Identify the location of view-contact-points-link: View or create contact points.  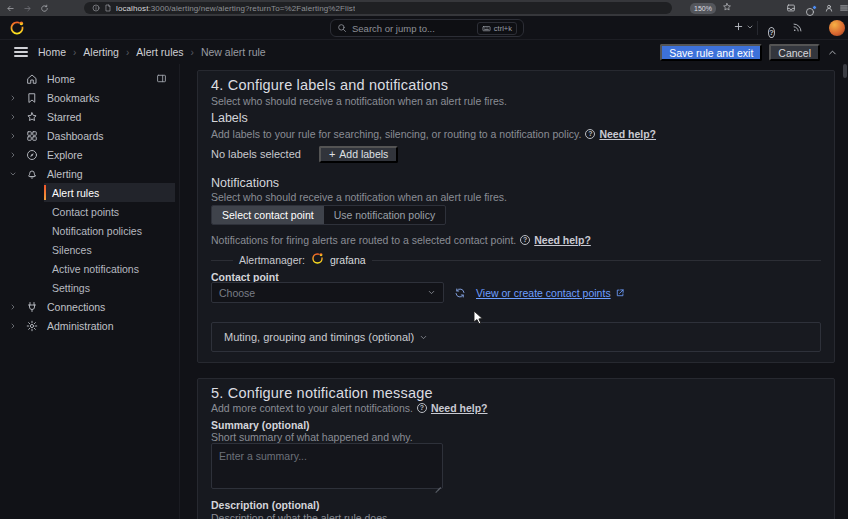
(550, 293).